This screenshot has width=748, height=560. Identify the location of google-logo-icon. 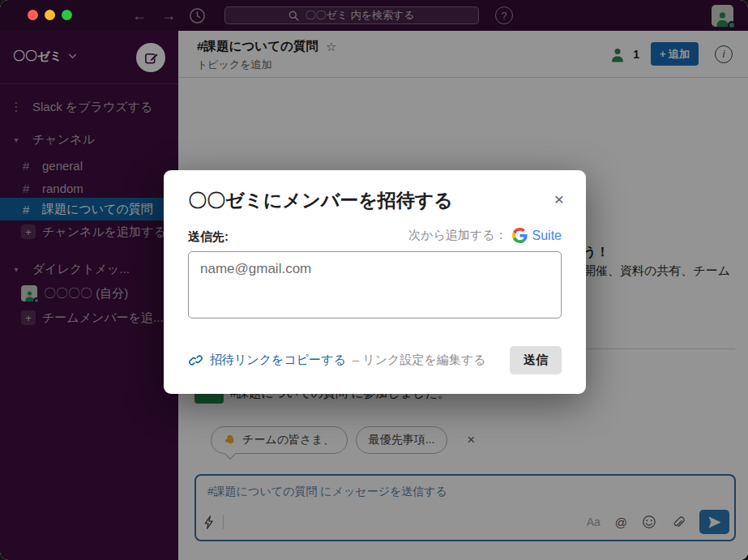
(520, 235).